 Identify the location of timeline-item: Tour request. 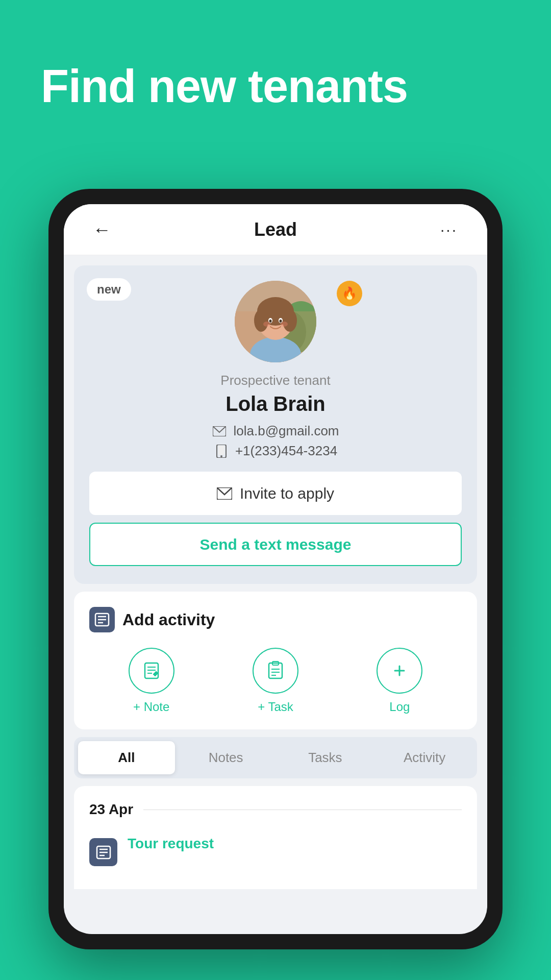
(276, 851).